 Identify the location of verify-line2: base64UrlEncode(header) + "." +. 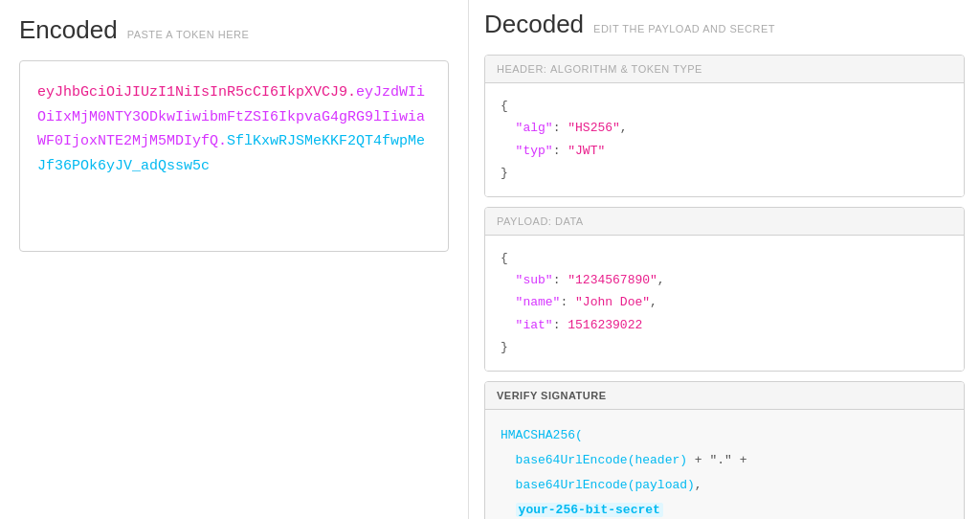
(724, 461).